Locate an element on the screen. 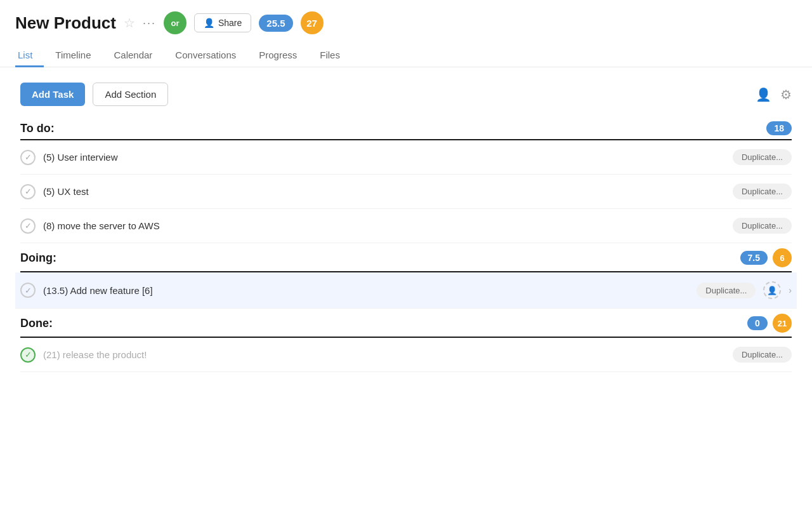 This screenshot has height=508, width=812. section-badge-orange-2: 21 is located at coordinates (782, 323).